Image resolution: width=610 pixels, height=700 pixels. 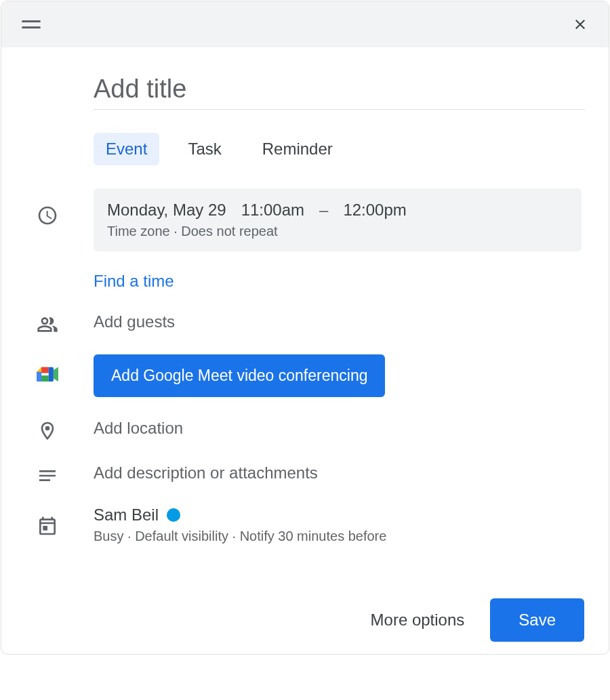 I want to click on close-icon, so click(x=580, y=24).